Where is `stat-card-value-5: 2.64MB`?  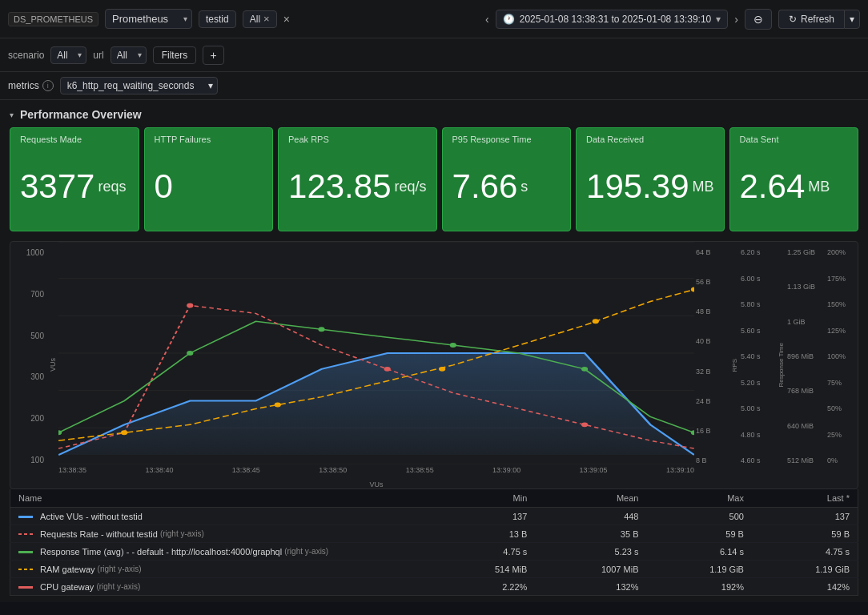 stat-card-value-5: 2.64MB is located at coordinates (794, 187).